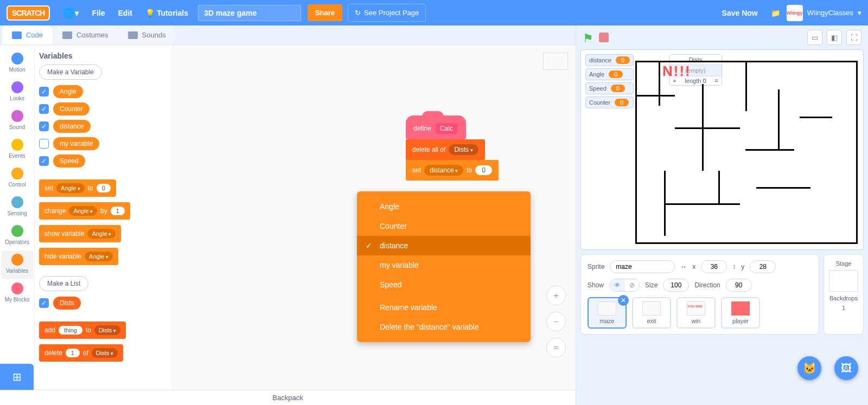 Image resolution: width=868 pixels, height=405 pixels. What do you see at coordinates (167, 13) in the screenshot?
I see `tutorials-button: 💡 Tutorials` at bounding box center [167, 13].